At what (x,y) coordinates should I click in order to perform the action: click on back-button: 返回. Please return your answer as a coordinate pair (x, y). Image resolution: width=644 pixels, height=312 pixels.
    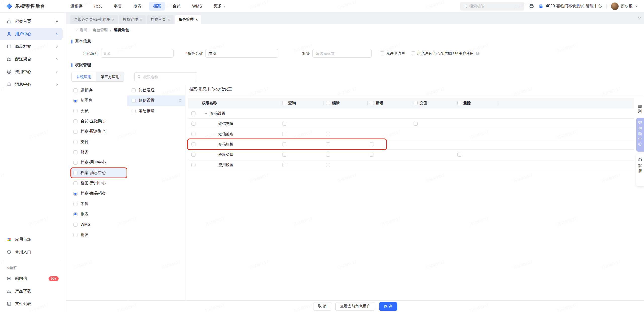
    Looking at the image, I should click on (82, 30).